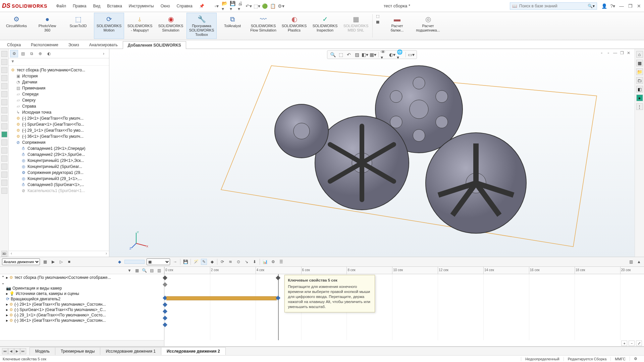  I want to click on ribbon-photoview: ●PhotoView 360, so click(47, 26).